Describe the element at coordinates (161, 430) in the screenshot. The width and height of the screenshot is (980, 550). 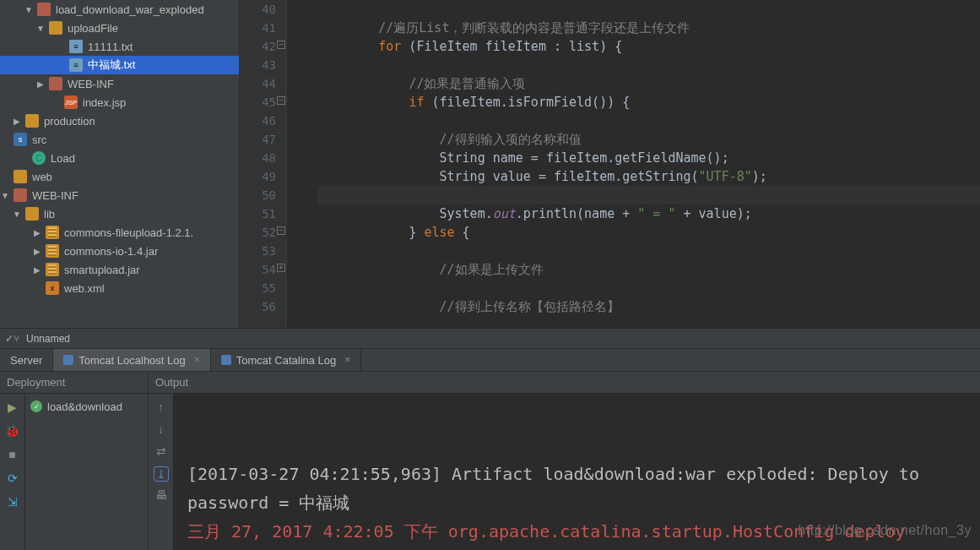
I see `down-icon: ↓` at that location.